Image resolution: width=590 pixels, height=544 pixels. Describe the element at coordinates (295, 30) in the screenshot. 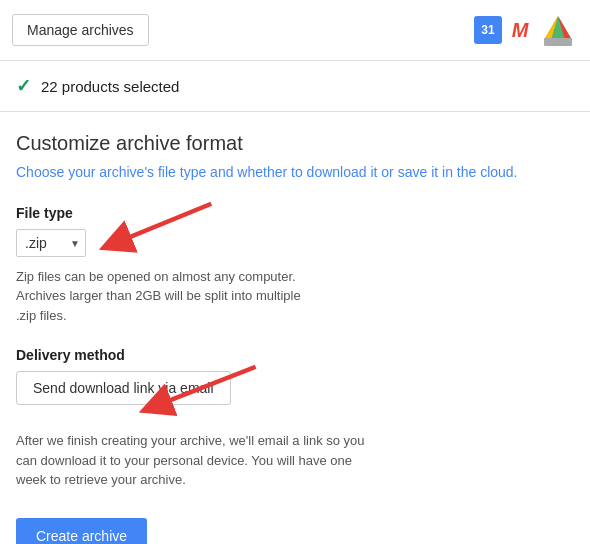

I see `header: Manage archives 31 M` at that location.